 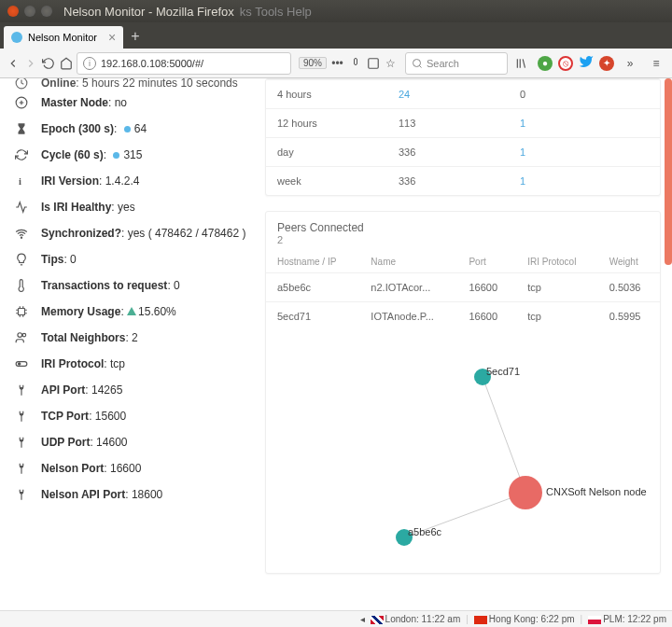 What do you see at coordinates (313, 63) in the screenshot?
I see `zoom-indicator: 90%` at bounding box center [313, 63].